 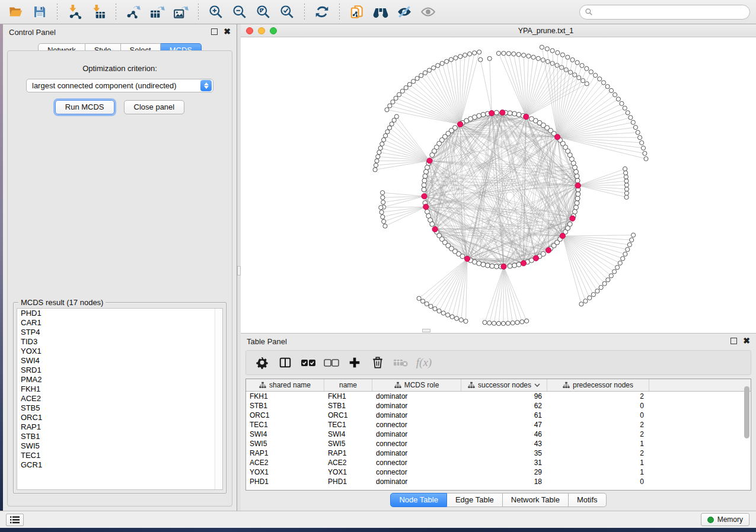 What do you see at coordinates (475, 500) in the screenshot?
I see `tab-edge-table: Edge Table` at bounding box center [475, 500].